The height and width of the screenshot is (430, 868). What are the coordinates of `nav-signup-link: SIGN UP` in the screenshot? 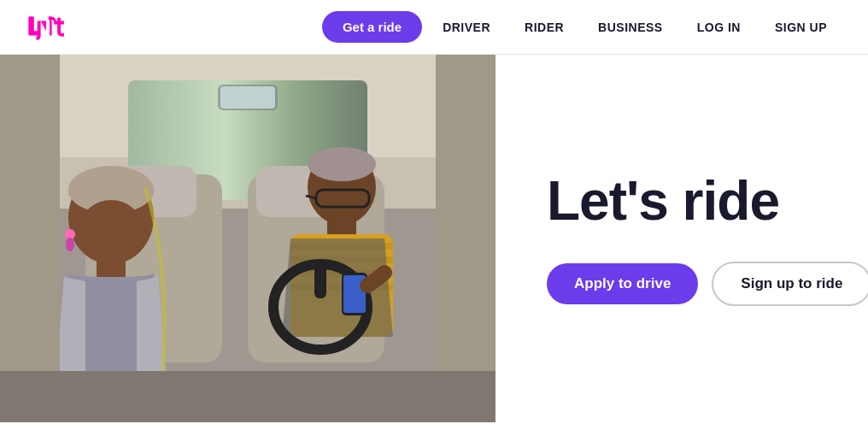 It's located at (801, 27).